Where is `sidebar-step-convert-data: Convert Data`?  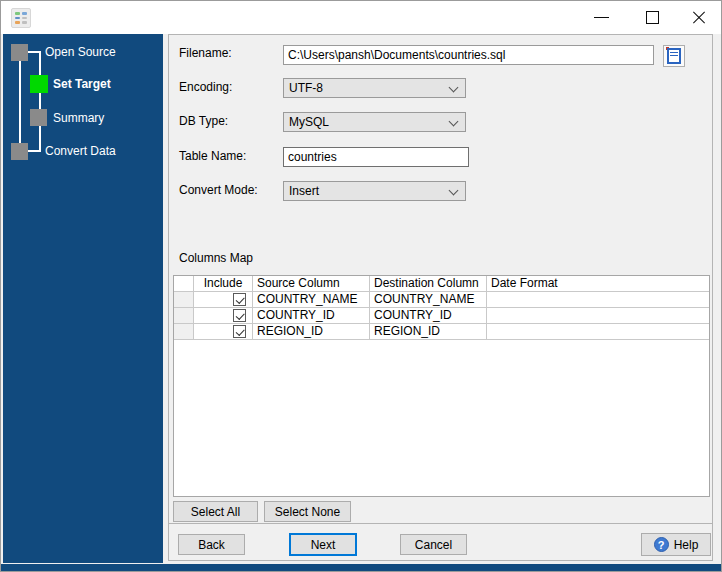 sidebar-step-convert-data: Convert Data is located at coordinates (80, 151).